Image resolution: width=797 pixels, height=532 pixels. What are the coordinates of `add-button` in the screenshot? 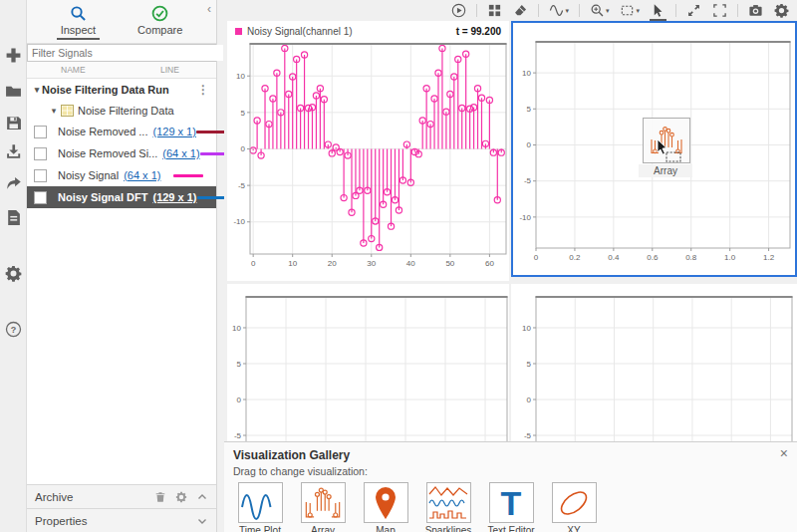 It's located at (13, 55).